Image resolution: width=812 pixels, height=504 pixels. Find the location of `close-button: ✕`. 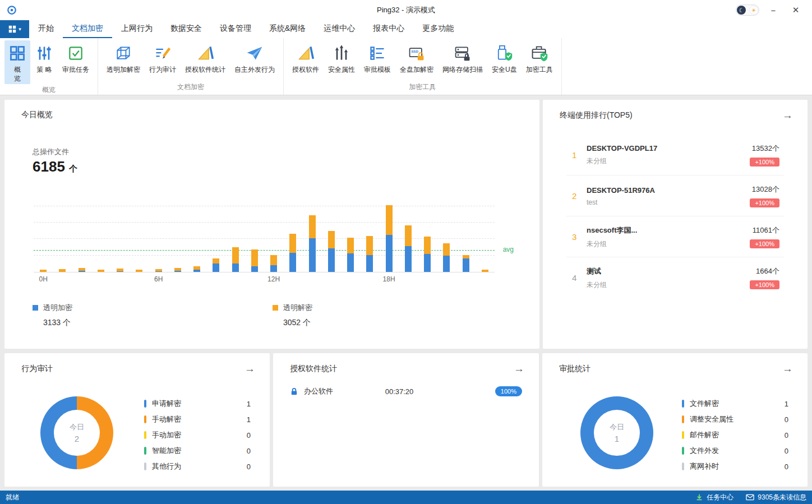

close-button: ✕ is located at coordinates (796, 10).